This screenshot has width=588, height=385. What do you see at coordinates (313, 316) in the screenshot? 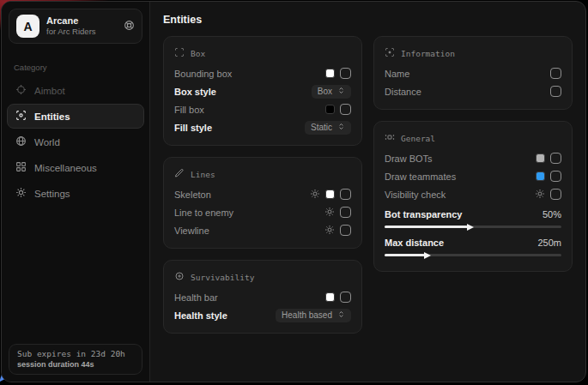
I see `health-style-dropdown: Health based` at bounding box center [313, 316].